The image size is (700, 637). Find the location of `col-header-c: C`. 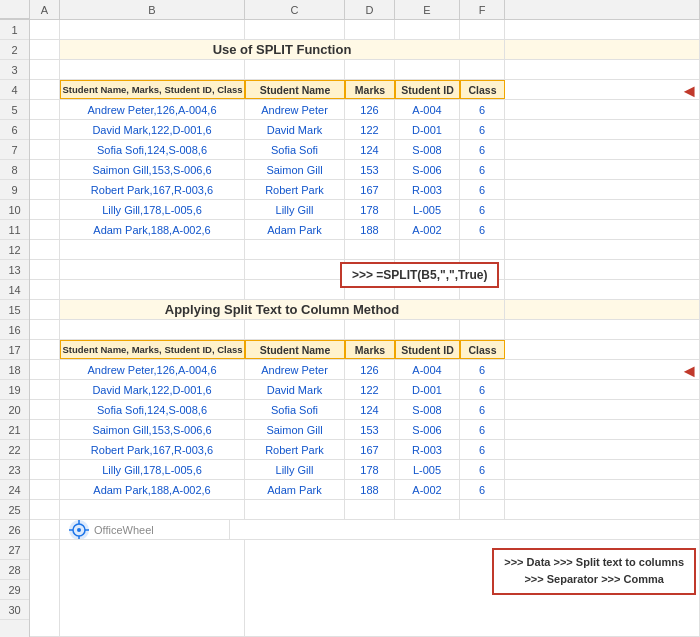

col-header-c: C is located at coordinates (295, 10).